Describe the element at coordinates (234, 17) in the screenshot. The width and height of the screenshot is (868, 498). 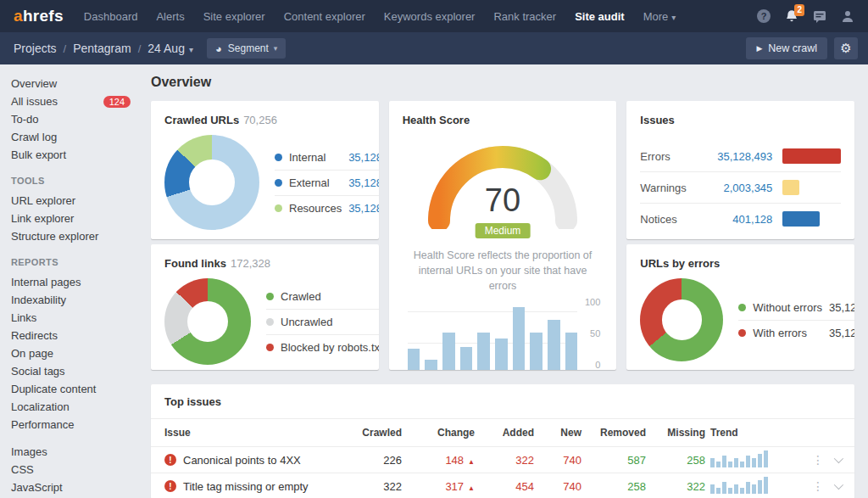
I see `topnav-item-site-explorer: Site explorer` at that location.